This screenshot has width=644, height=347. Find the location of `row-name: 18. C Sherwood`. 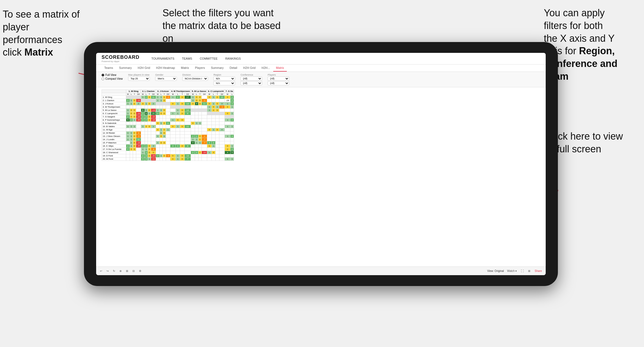

row-name: 18. C Sherwood is located at coordinates (114, 153).